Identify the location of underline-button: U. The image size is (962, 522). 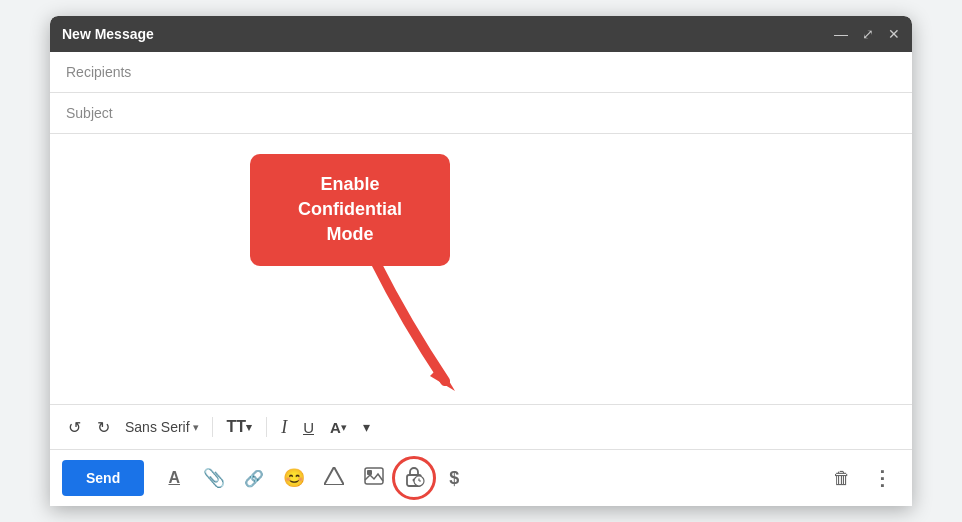
(308, 428).